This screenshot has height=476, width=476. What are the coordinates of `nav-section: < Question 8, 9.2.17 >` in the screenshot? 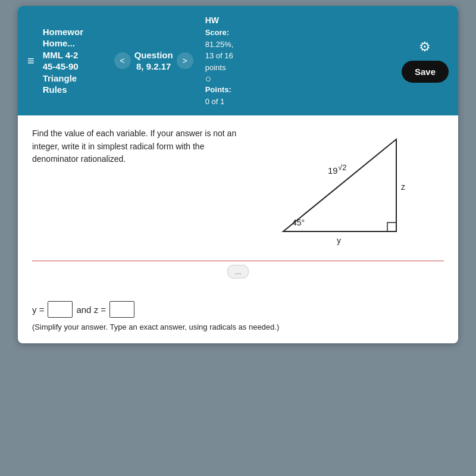 It's located at (154, 61).